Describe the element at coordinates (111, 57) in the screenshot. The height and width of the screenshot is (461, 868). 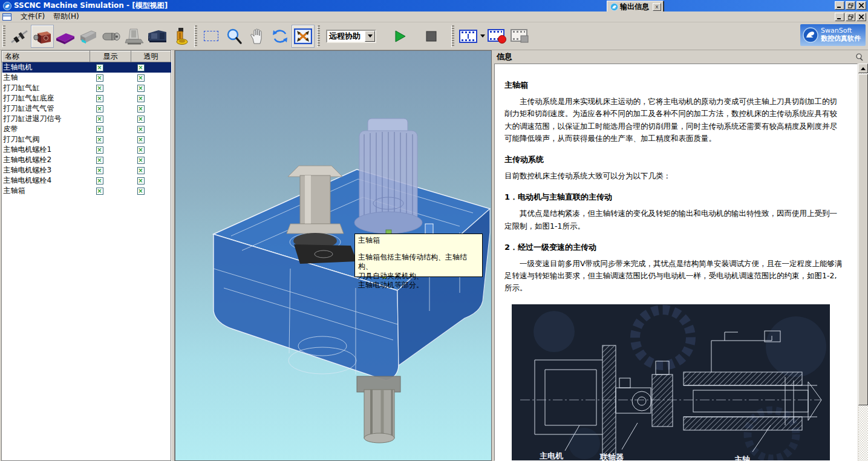
I see `column-header-display: 显示` at that location.